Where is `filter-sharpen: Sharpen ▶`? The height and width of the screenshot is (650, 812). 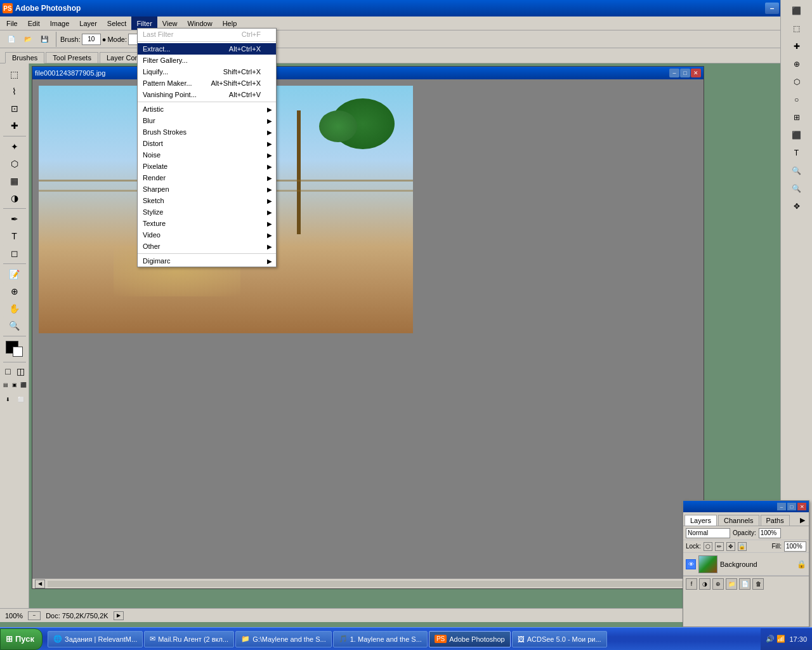 filter-sharpen: Sharpen ▶ is located at coordinates (207, 189).